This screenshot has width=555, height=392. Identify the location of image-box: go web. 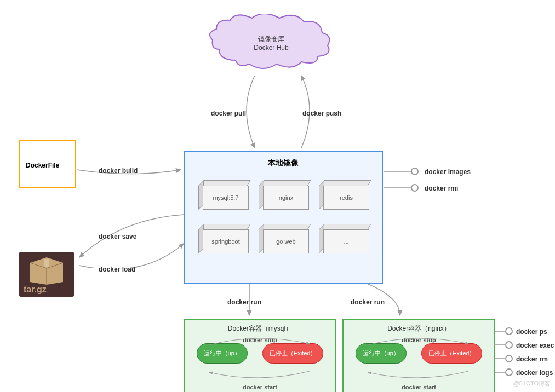
(283, 240).